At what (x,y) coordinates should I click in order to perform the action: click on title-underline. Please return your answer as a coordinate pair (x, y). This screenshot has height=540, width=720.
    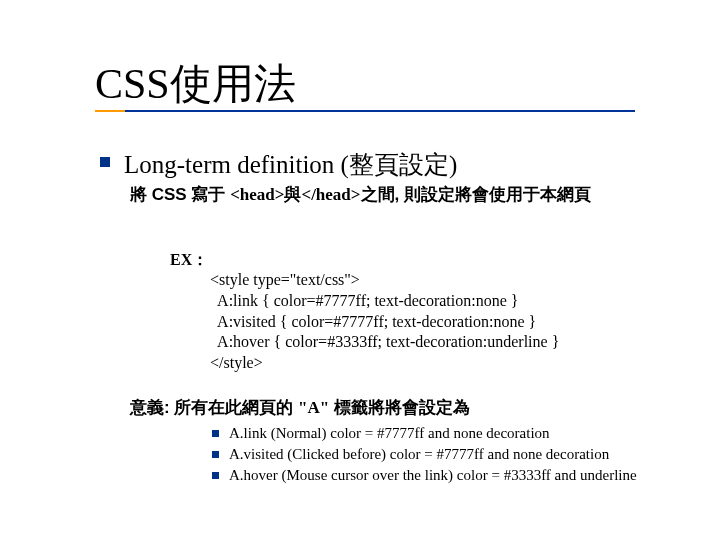
    Looking at the image, I should click on (365, 111).